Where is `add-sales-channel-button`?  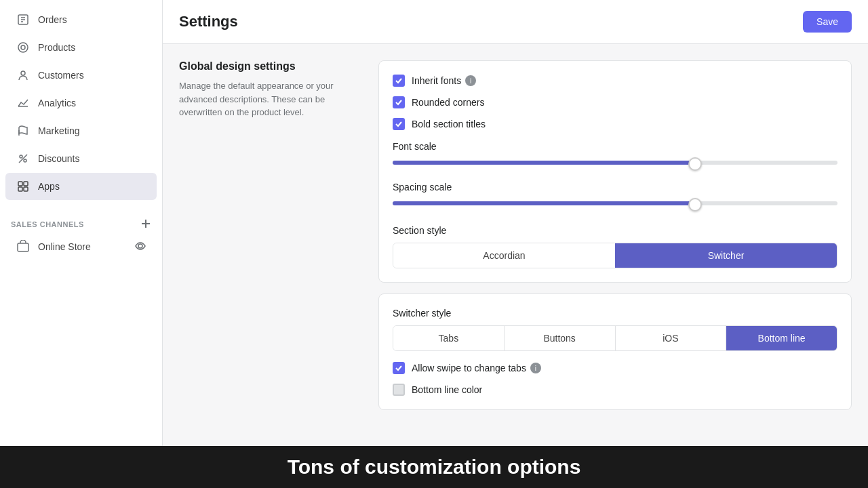 add-sales-channel-button is located at coordinates (146, 224).